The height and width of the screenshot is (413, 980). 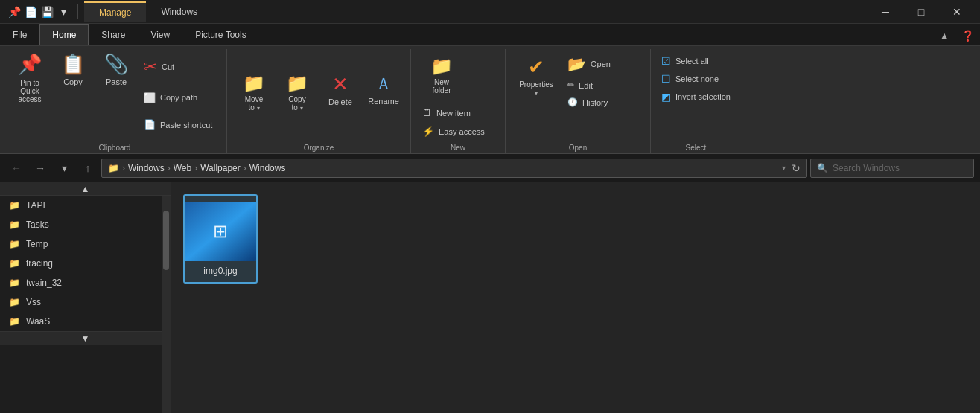 I want to click on copy-button: 📋 Copy, so click(x=73, y=74).